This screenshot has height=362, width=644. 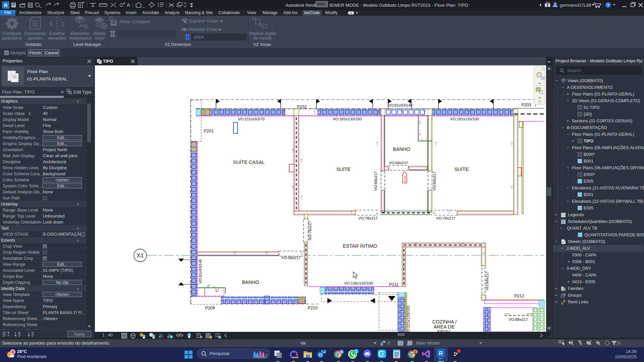 What do you see at coordinates (526, 105) in the screenshot?
I see `svg-text: P203` at bounding box center [526, 105].